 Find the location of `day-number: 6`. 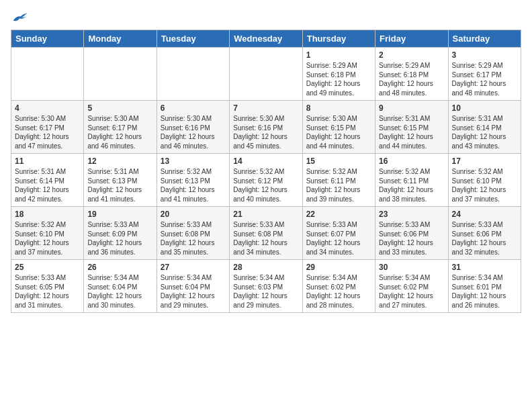

day-number: 6 is located at coordinates (193, 108).